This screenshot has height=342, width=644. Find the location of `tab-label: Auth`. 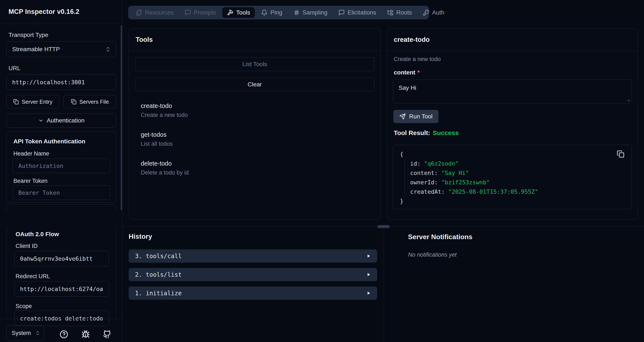

tab-label: Auth is located at coordinates (438, 13).